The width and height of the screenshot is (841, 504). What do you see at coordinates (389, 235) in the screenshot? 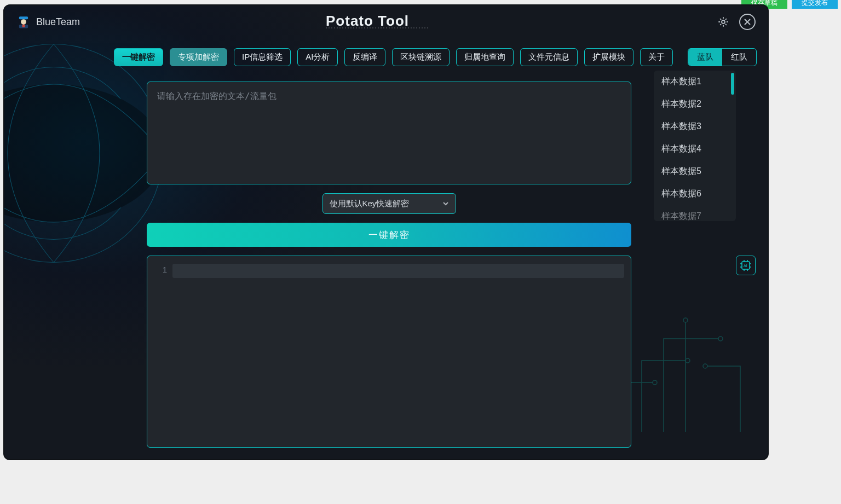
I see `decrypt-button: 一键解密` at bounding box center [389, 235].